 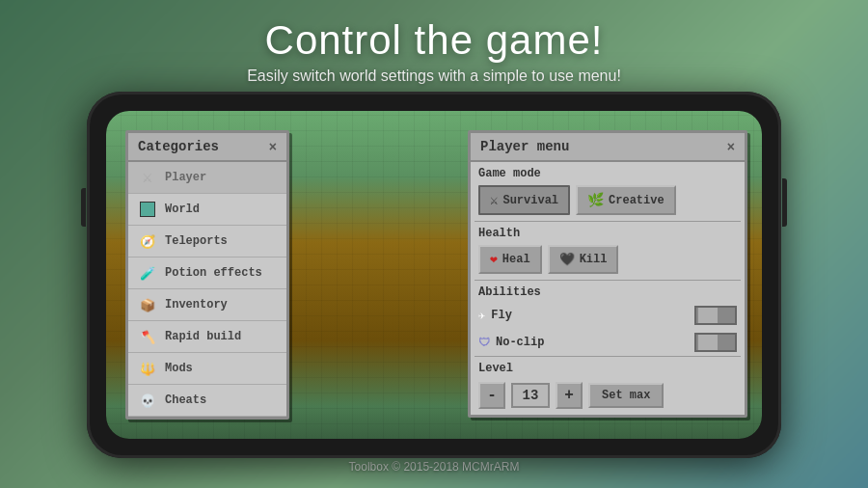 What do you see at coordinates (148, 337) in the screenshot?
I see `rapid-build-icon: 🪓` at bounding box center [148, 337].